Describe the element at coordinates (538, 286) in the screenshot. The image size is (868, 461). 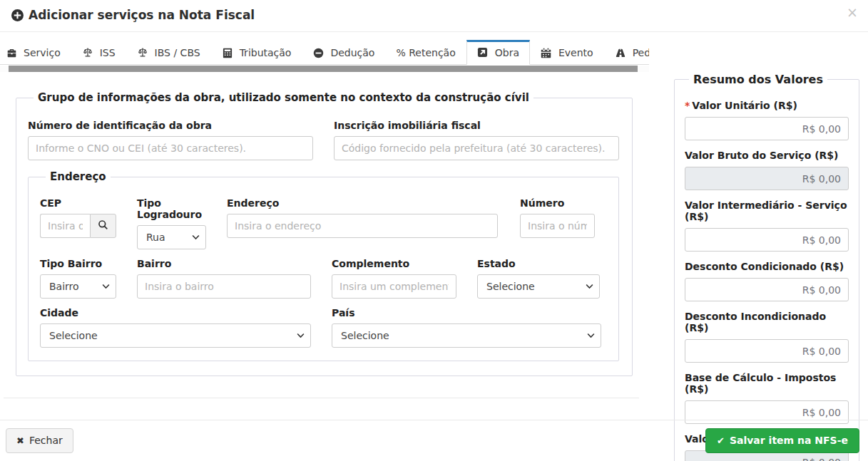
I see `estado-select: Selecione` at that location.